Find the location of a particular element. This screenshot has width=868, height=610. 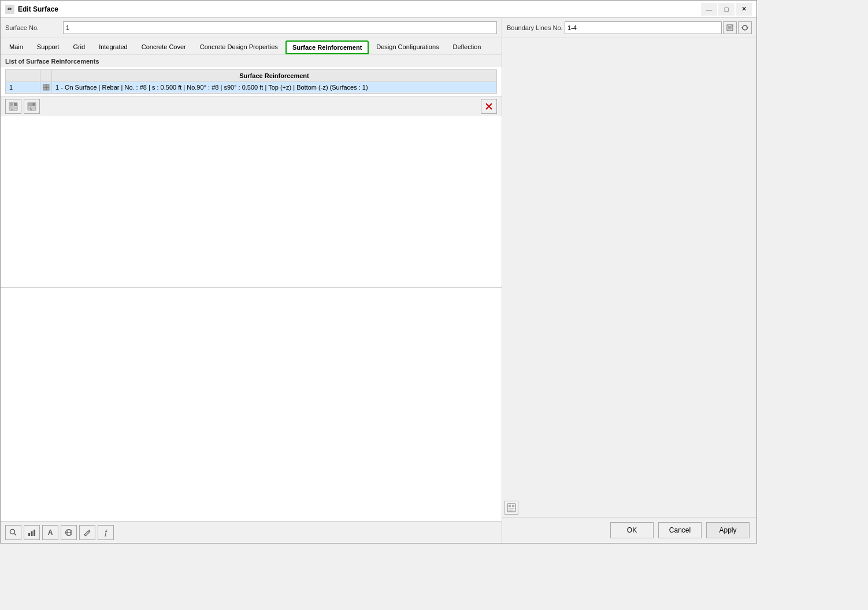

window-icon: ✏ is located at coordinates (10, 9).